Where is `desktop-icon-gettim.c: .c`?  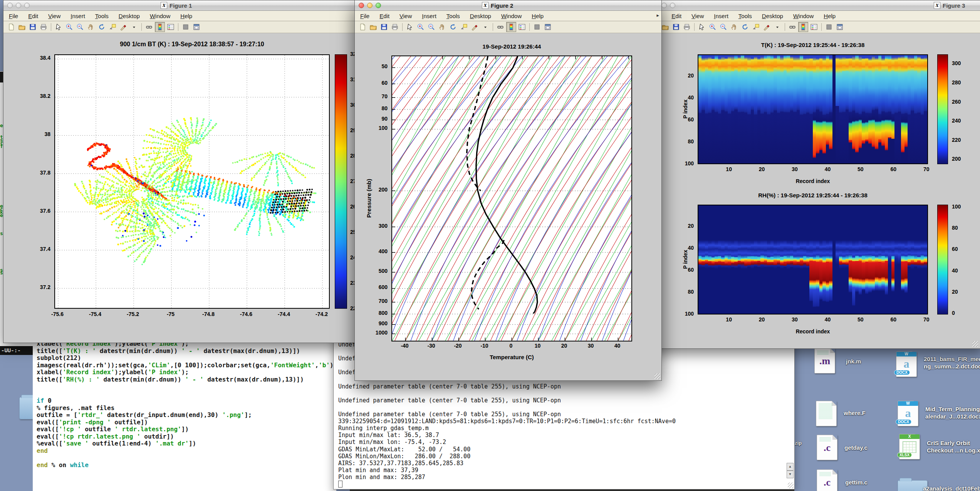
desktop-icon-gettim.c: .c is located at coordinates (827, 480).